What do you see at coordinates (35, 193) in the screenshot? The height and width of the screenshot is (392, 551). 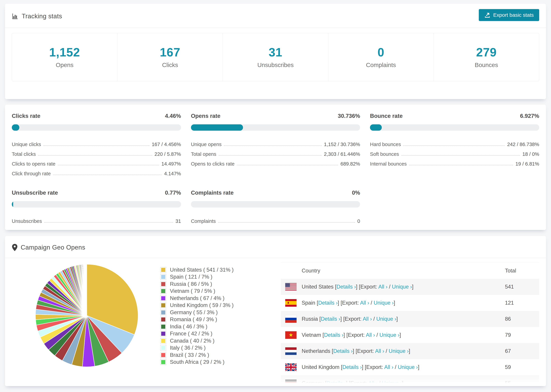 I see `rate-title: Unsubscribe rate` at bounding box center [35, 193].